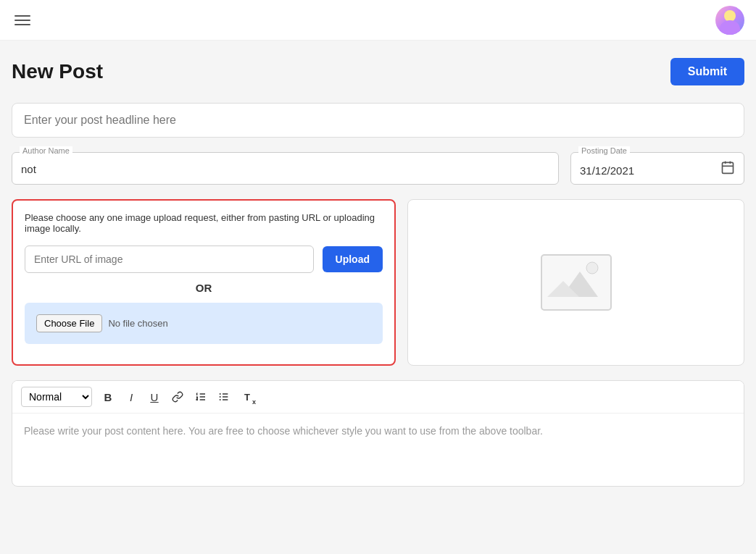 Image resolution: width=756 pixels, height=554 pixels. I want to click on link-button, so click(178, 397).